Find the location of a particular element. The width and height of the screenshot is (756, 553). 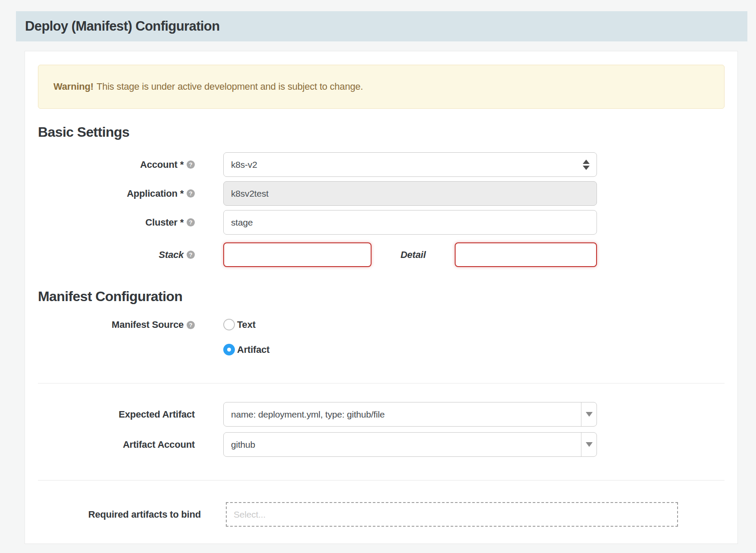

cluster-input: stage is located at coordinates (410, 223).